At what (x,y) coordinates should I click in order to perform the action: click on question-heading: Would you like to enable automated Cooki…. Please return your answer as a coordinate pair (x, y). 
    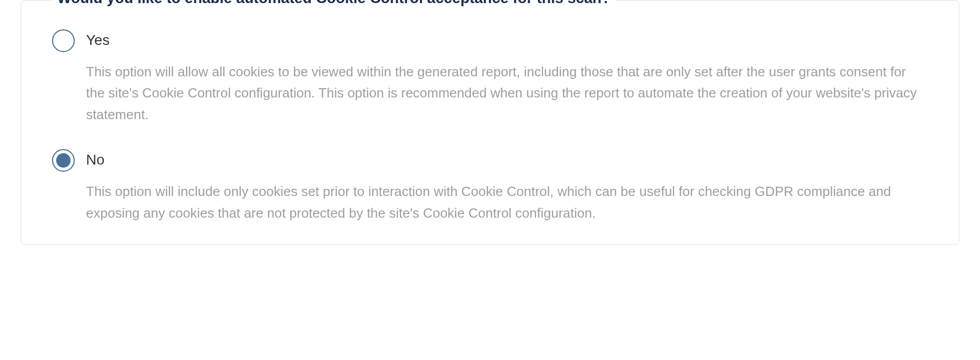
    Looking at the image, I should click on (334, 4).